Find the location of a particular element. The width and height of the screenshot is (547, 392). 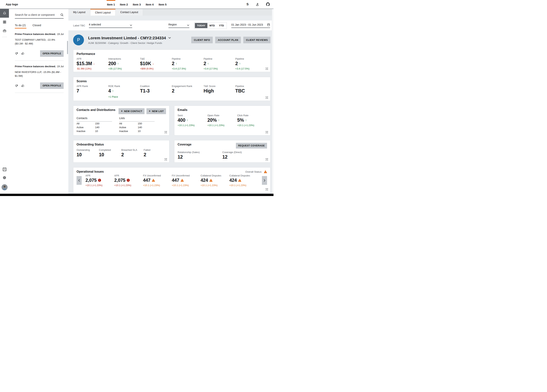

card-title: Contacts and Distributions is located at coordinates (96, 110).